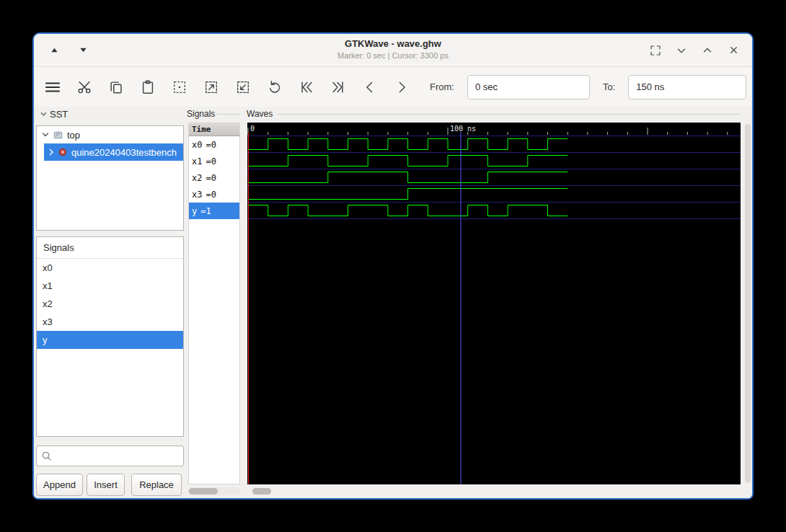  What do you see at coordinates (733, 50) in the screenshot?
I see `close-button` at bounding box center [733, 50].